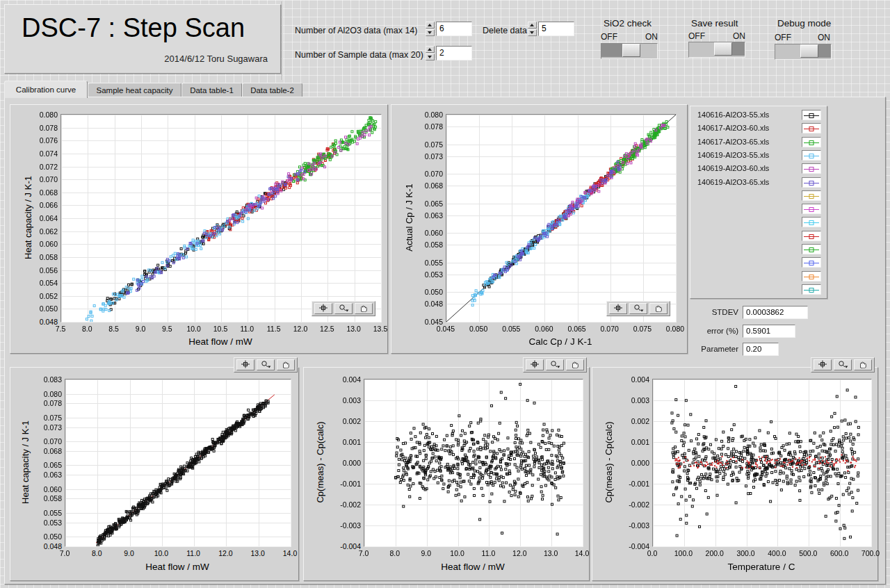 Image resolution: width=890 pixels, height=588 pixels. I want to click on error-label: error (%), so click(718, 331).